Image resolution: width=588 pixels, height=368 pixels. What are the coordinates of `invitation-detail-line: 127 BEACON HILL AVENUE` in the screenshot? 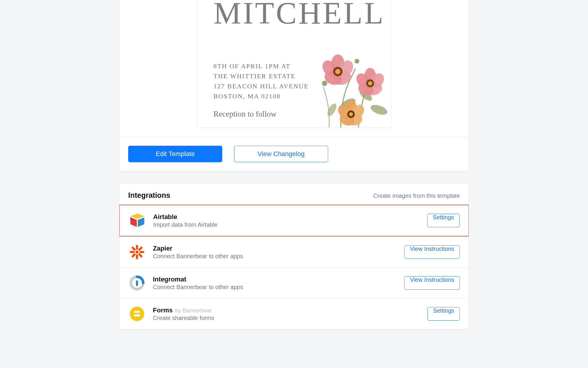 It's located at (294, 86).